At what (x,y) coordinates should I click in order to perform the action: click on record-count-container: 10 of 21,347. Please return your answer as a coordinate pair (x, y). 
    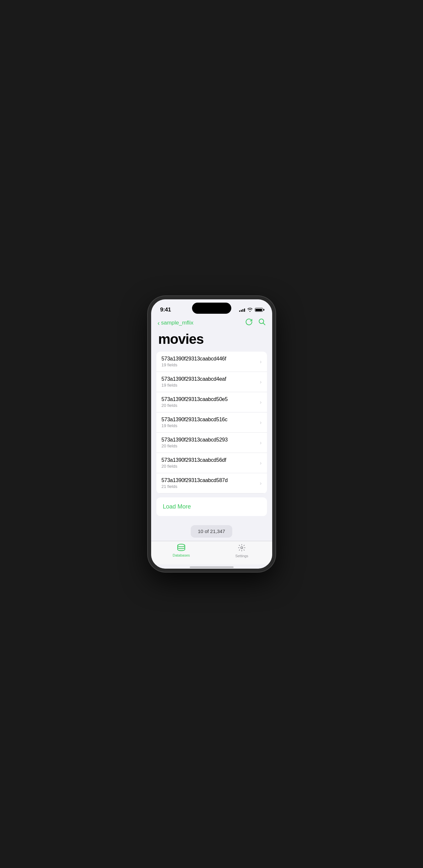
    Looking at the image, I should click on (212, 530).